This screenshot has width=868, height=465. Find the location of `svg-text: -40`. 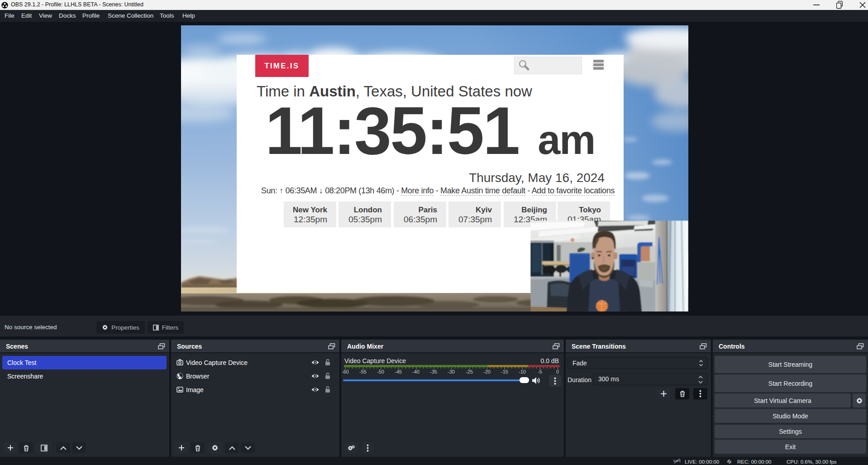

svg-text: -40 is located at coordinates (416, 372).